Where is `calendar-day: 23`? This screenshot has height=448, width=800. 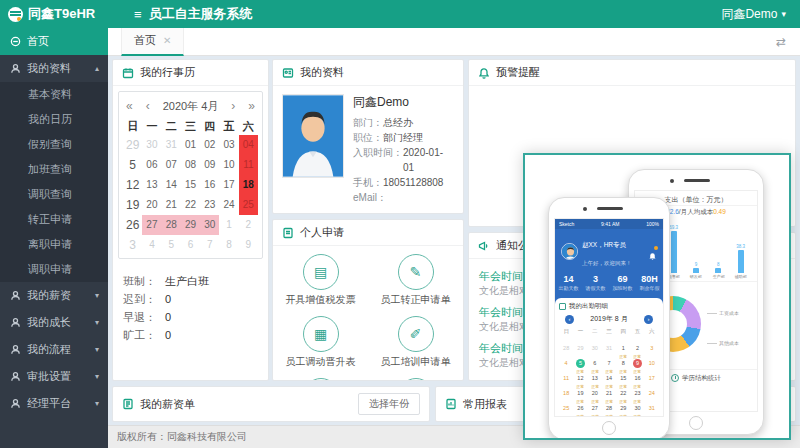
calendar-day: 23 is located at coordinates (210, 205).